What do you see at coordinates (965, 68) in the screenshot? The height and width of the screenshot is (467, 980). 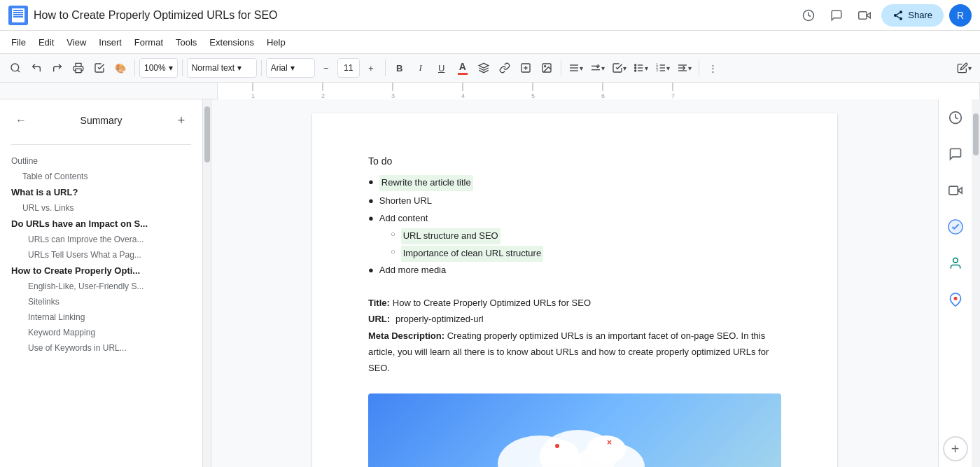 I see `edit-mode-btn: ▾` at bounding box center [965, 68].